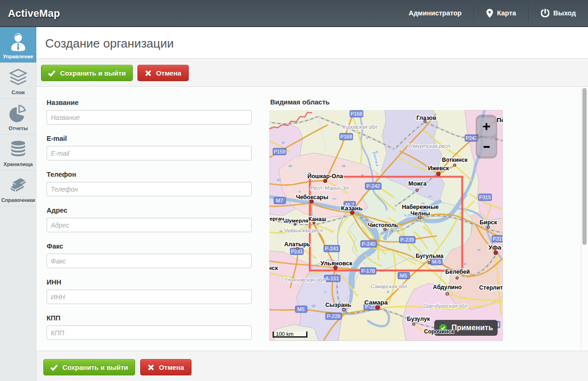 The height and width of the screenshot is (381, 588). Describe the element at coordinates (277, 219) in the screenshot. I see `svg-text: Сергач` at that location.